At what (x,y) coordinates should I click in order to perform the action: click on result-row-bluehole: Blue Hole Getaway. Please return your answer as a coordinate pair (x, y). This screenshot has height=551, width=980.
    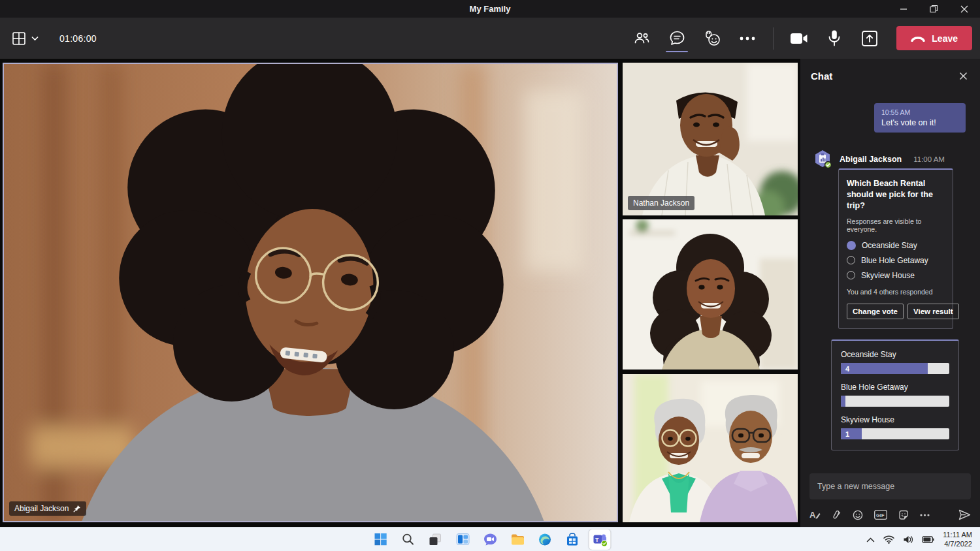
    Looking at the image, I should click on (895, 394).